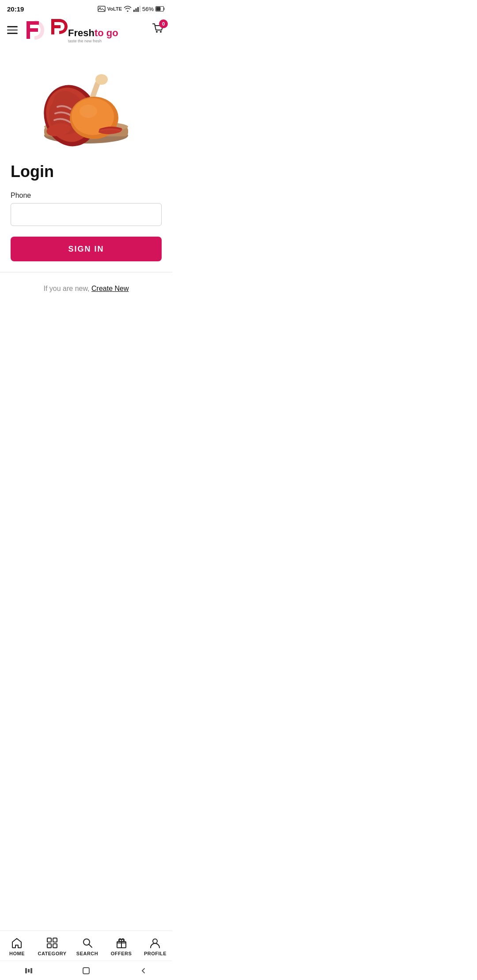  I want to click on phone-form-group: Phone, so click(86, 209).